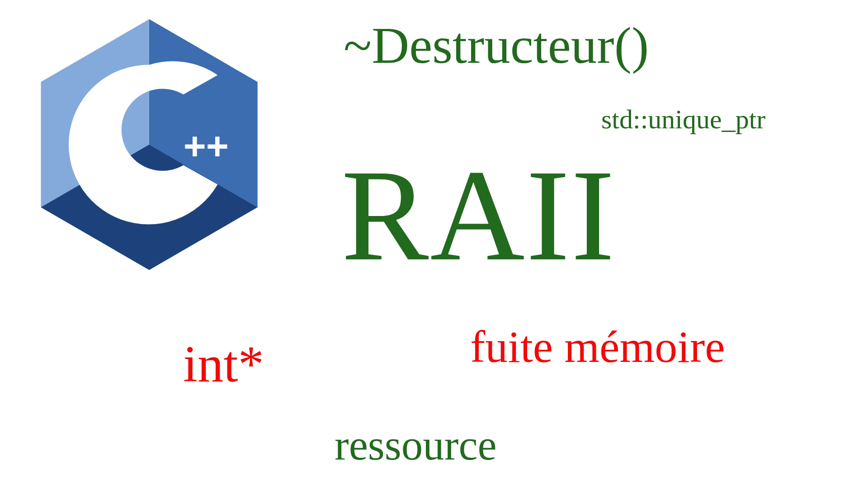 The width and height of the screenshot is (868, 488). I want to click on memory-leak-label: fuite mémoire, so click(598, 347).